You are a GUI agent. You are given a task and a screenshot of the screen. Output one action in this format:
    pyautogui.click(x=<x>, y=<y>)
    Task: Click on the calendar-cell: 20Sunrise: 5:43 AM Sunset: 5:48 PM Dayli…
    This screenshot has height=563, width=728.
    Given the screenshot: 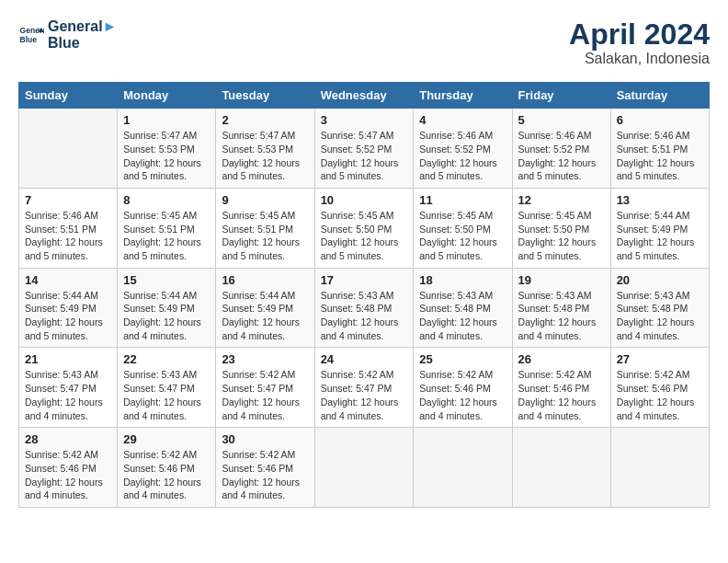 What is the action you would take?
    pyautogui.click(x=660, y=307)
    